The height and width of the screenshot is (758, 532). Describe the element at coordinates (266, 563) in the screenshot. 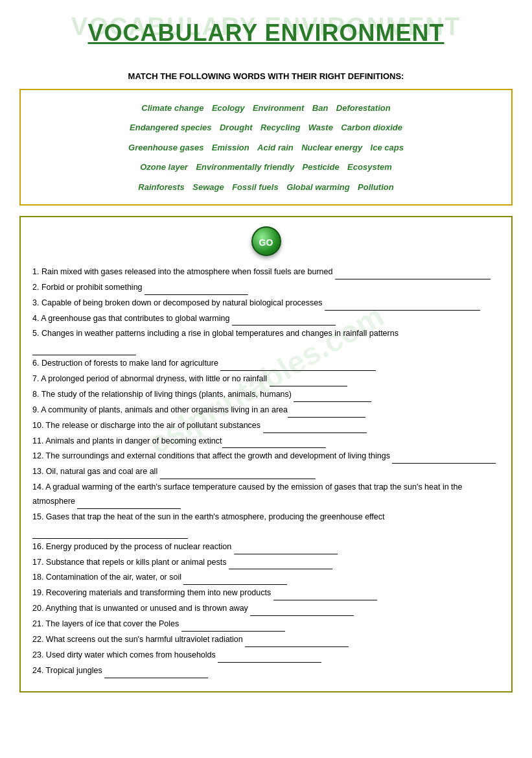

I see `def-item-17: 17. Substance that repels or kills plant…` at that location.